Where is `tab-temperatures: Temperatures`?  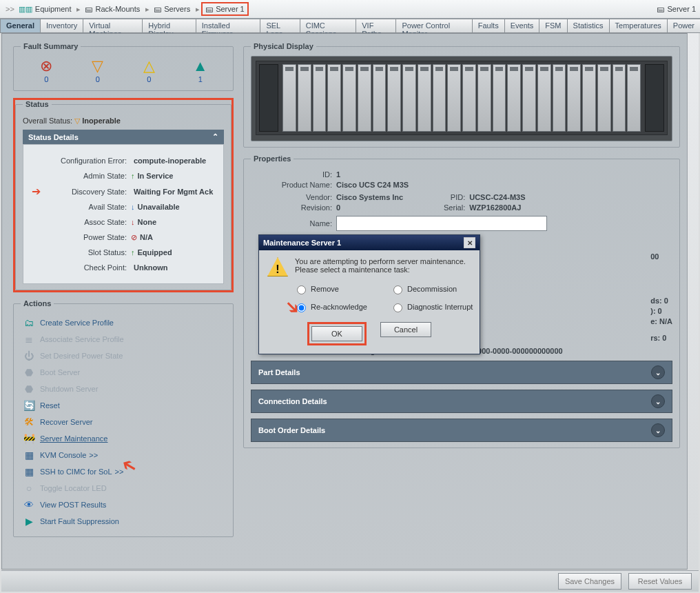
tab-temperatures: Temperatures is located at coordinates (638, 26).